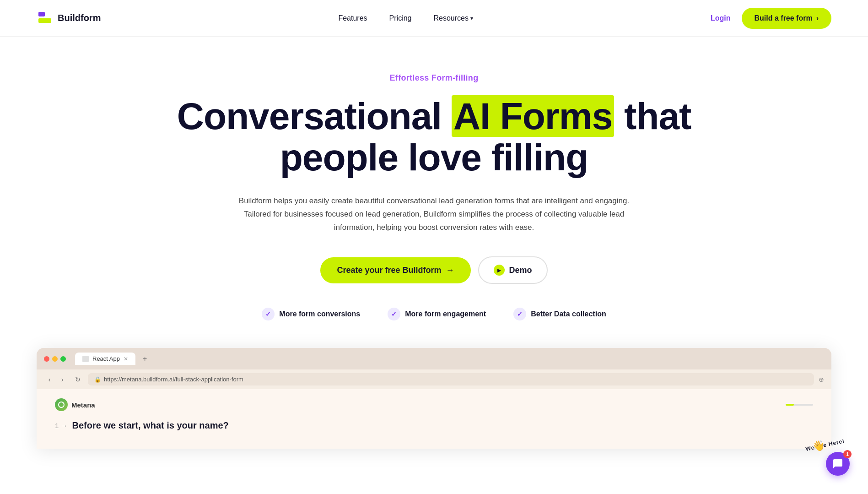 The height and width of the screenshot is (494, 868). I want to click on minimize-dot, so click(55, 359).